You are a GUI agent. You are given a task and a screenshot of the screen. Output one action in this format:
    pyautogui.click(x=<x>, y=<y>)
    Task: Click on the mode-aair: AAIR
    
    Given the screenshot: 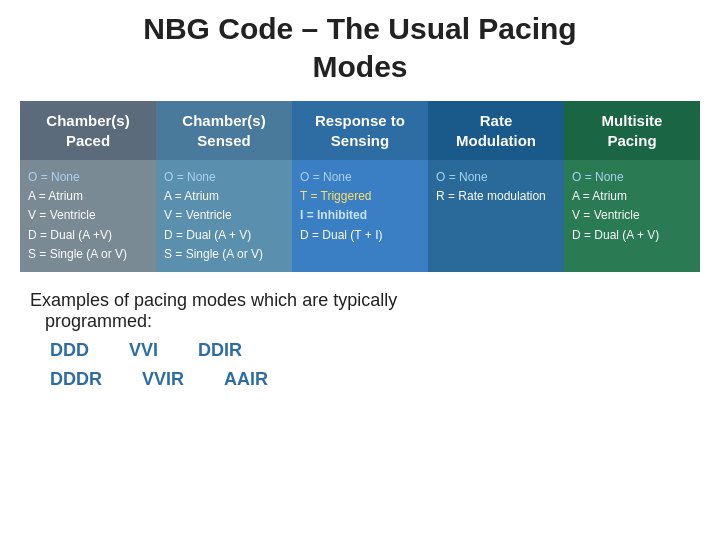 What is the action you would take?
    pyautogui.click(x=246, y=380)
    